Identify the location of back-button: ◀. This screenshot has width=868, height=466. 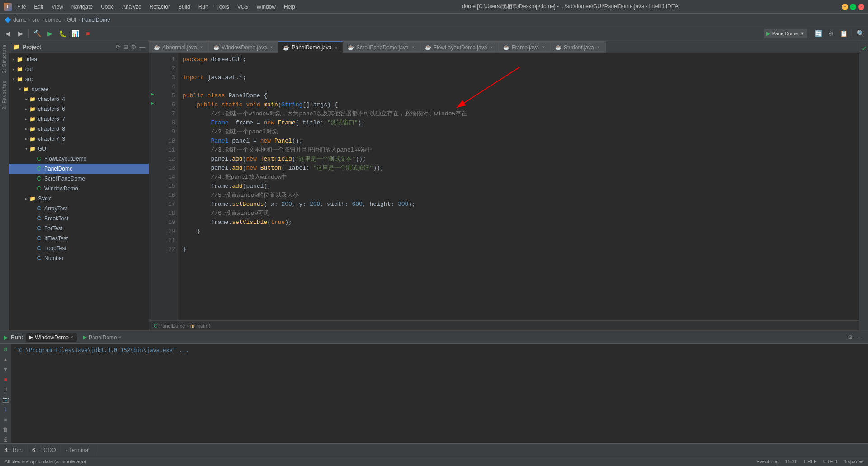
(8, 33).